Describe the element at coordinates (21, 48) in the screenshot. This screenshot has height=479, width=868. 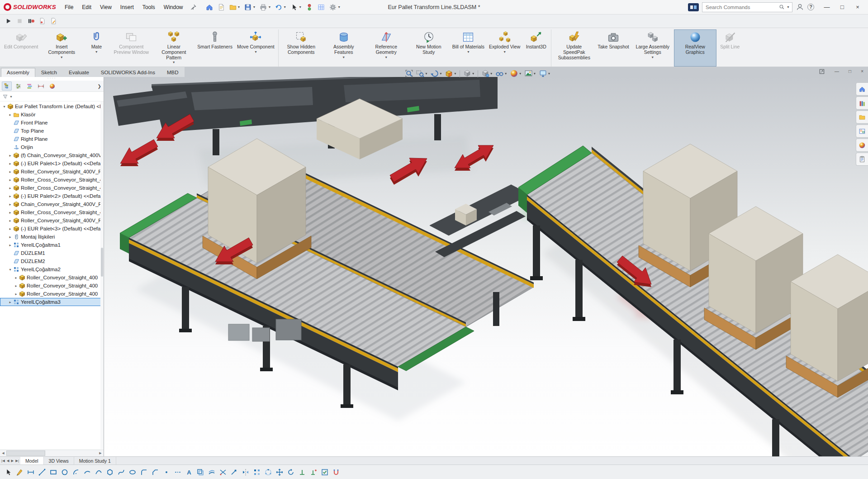
I see `edit-component-button: Edit Component ▼` at that location.